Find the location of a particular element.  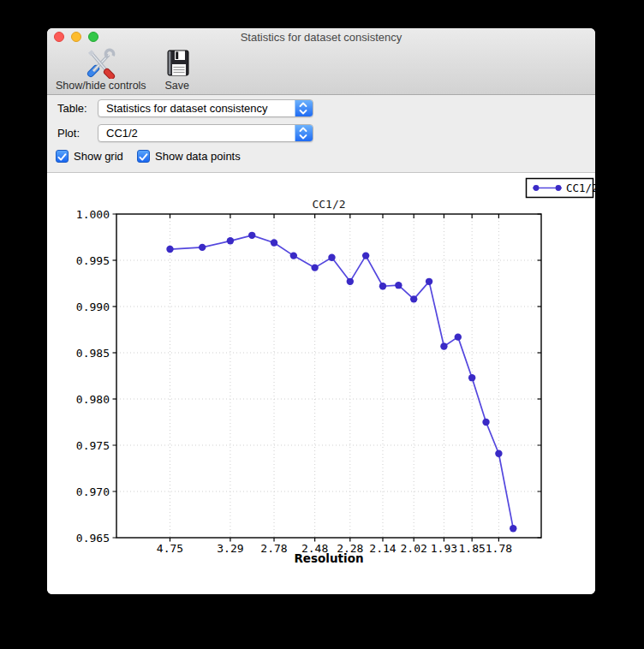

plot-label: Plot: is located at coordinates (69, 134).